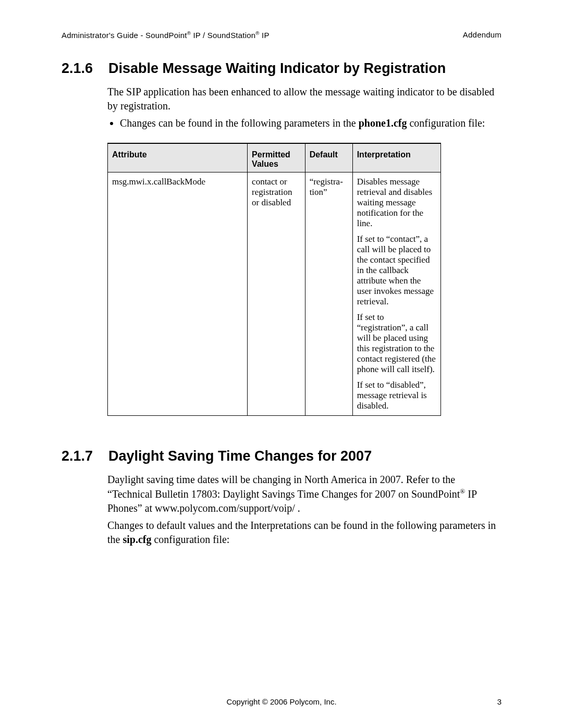  Describe the element at coordinates (383, 123) in the screenshot. I see `config-filename: phone1.cfg` at that location.